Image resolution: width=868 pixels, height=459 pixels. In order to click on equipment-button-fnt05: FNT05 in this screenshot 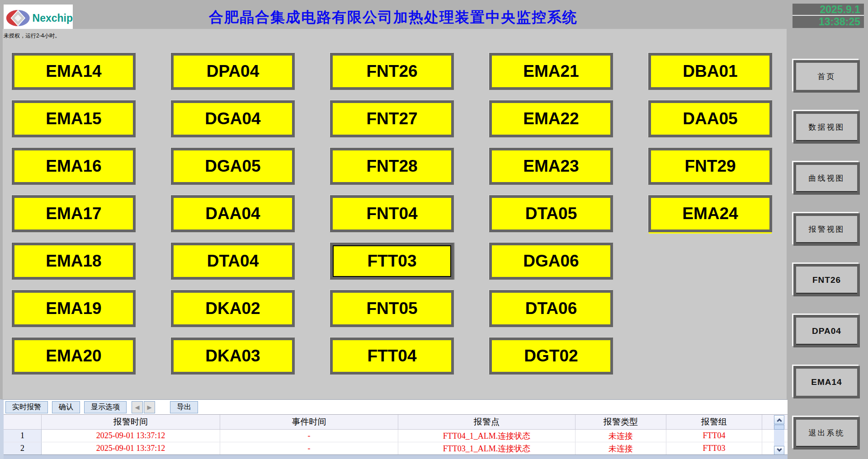, I will do `click(392, 309)`.